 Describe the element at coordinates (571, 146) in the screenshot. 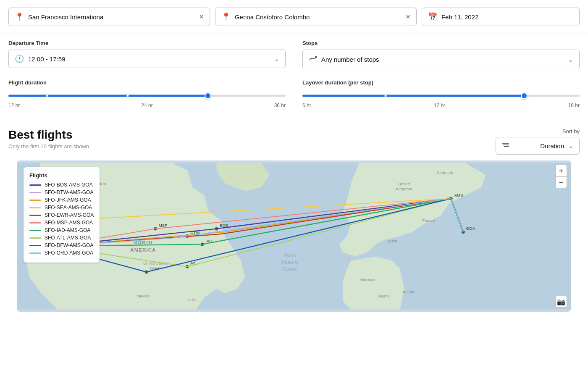

I see `sort-chevron-icon: ⌄` at that location.